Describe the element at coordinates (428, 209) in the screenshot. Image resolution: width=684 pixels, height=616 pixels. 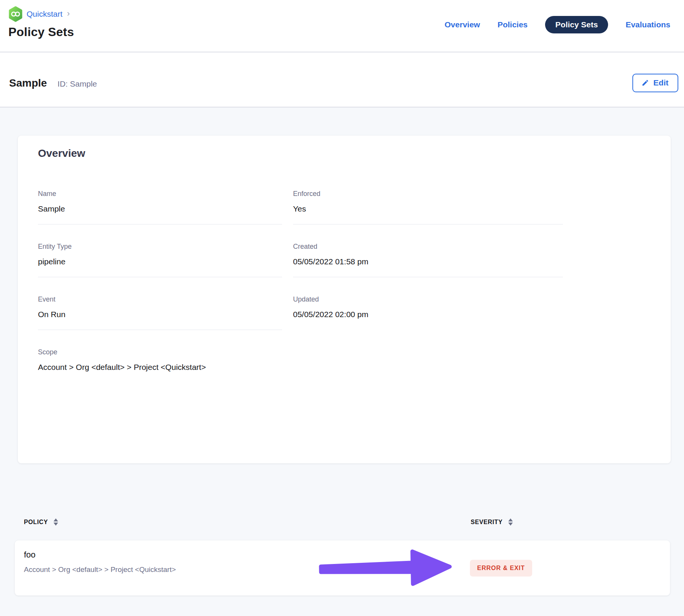
I see `field-value: Yes` at that location.